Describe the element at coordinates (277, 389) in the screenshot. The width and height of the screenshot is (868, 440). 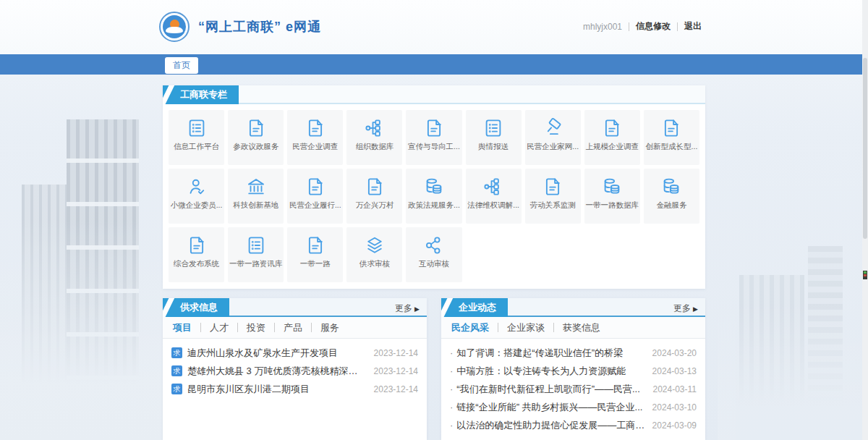
I see `item-title: 昆明市东川区东川港二期项目` at that location.